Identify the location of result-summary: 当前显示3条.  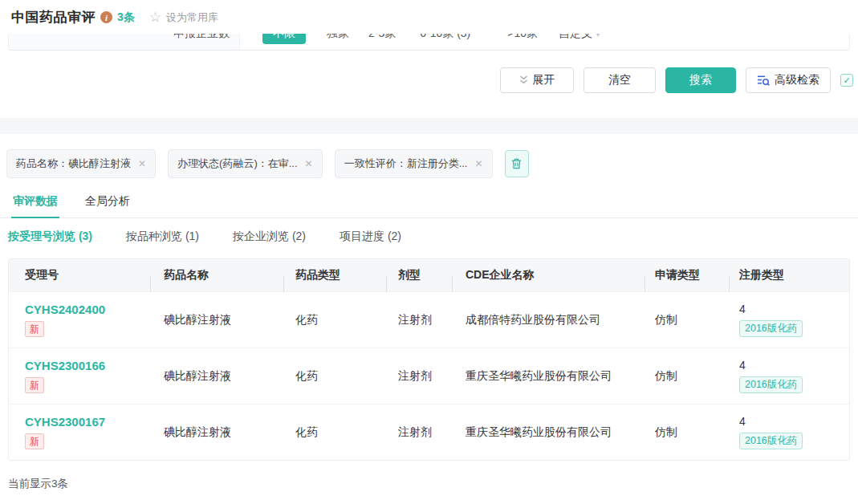
(39, 484).